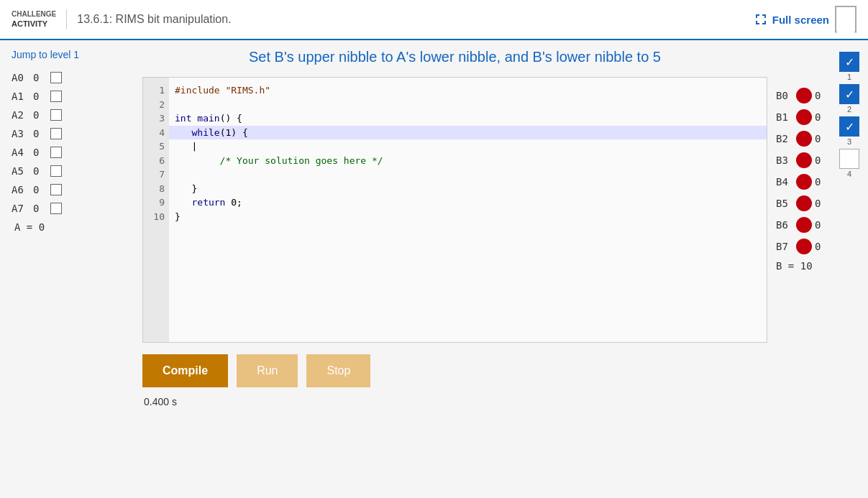 The image size is (868, 498). What do you see at coordinates (156, 203) in the screenshot?
I see `line-number: 9` at bounding box center [156, 203].